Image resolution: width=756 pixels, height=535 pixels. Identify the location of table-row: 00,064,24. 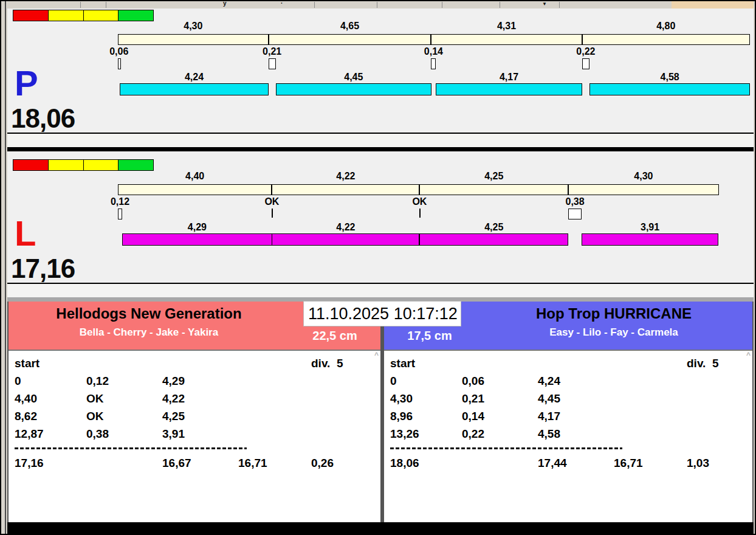
(568, 381).